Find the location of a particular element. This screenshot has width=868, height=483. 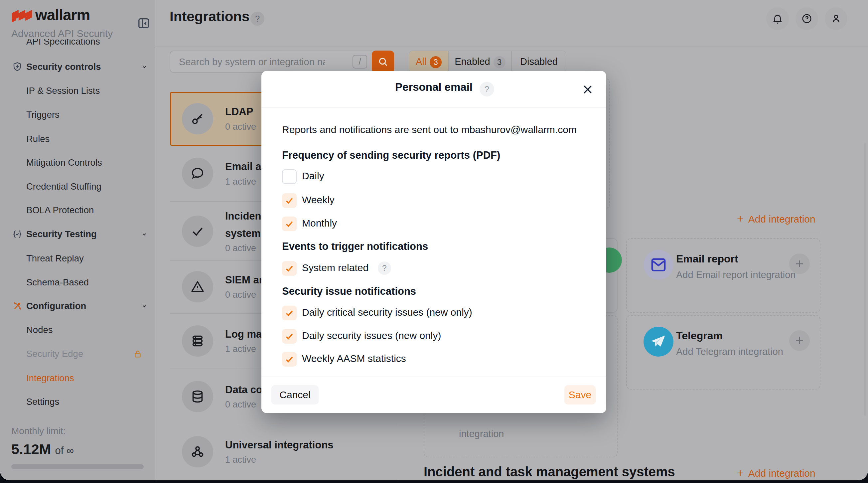

security-heading: Security issue notifications is located at coordinates (349, 291).